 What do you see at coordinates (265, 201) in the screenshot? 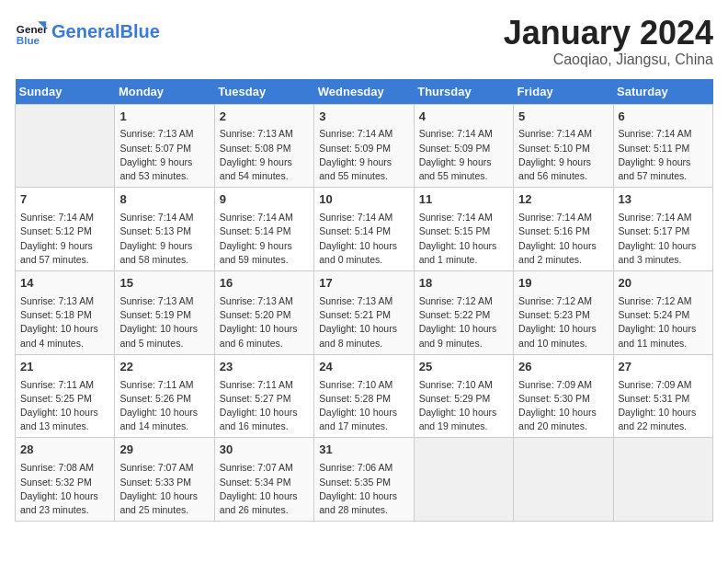
I see `day-number: 9` at bounding box center [265, 201].